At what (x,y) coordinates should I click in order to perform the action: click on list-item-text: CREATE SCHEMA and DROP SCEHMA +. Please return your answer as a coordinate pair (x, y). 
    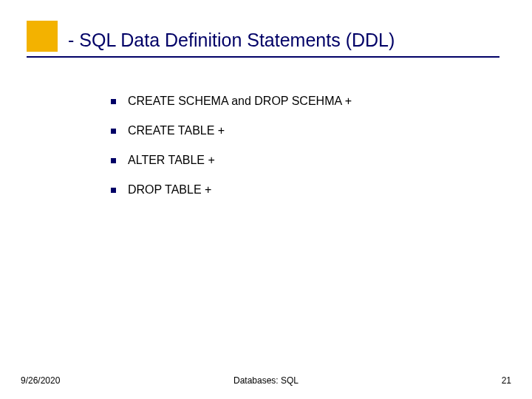
    Looking at the image, I should click on (239, 101).